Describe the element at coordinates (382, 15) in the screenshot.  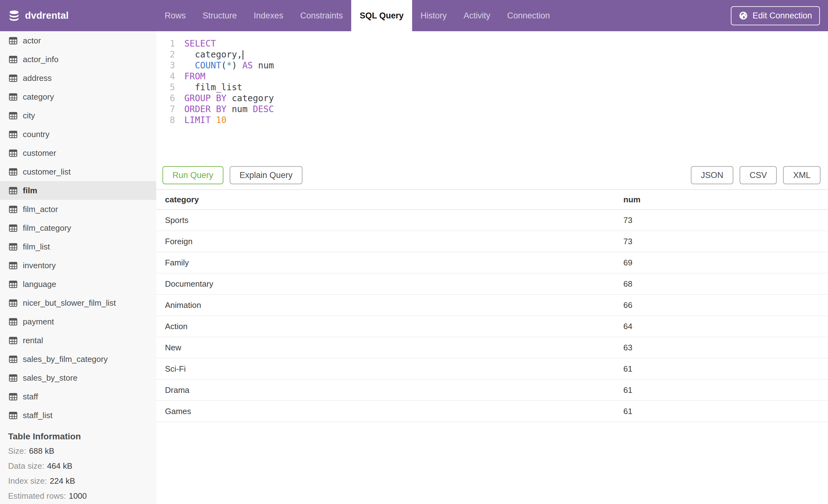
I see `tab-sql-query: SQL Query` at that location.